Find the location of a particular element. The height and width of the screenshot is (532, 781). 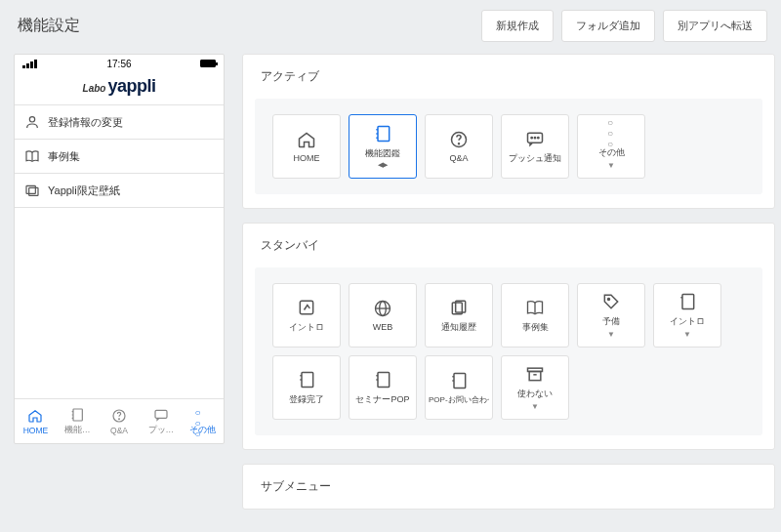

card-intro2: イントロ ▼ is located at coordinates (687, 315).